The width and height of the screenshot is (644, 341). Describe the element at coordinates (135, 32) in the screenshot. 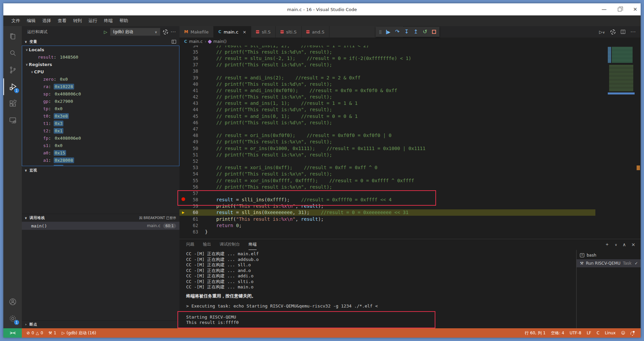

I see `debug-config-select: (gdb) 启动 ∨` at that location.